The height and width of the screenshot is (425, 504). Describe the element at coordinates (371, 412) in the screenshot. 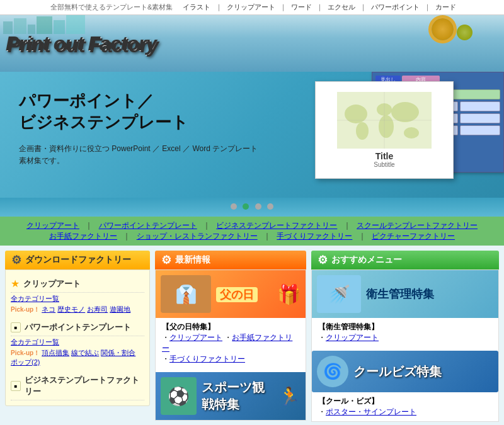

I see `coolbiz-poster-link: ポスター・サインプレート` at that location.